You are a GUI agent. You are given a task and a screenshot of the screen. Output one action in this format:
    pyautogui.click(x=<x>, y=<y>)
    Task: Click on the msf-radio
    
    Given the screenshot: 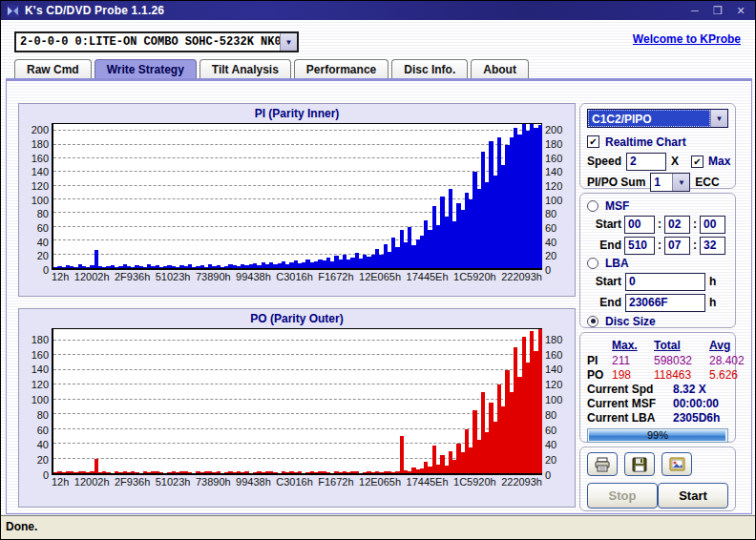 What is the action you would take?
    pyautogui.click(x=593, y=206)
    